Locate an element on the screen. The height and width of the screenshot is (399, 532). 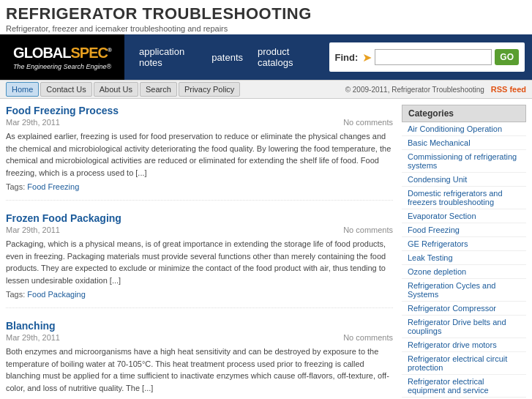
nav-link-home: Home is located at coordinates (22, 89).